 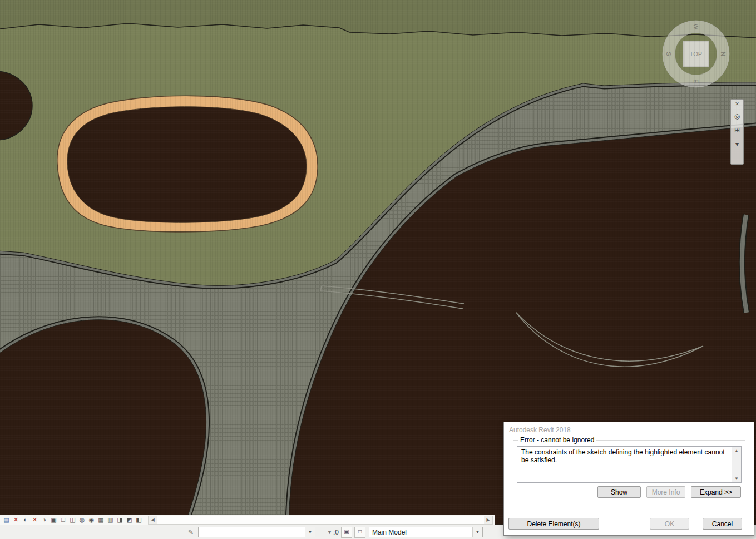 What do you see at coordinates (696, 27) in the screenshot?
I see `viewcube-west-label: W` at bounding box center [696, 27].